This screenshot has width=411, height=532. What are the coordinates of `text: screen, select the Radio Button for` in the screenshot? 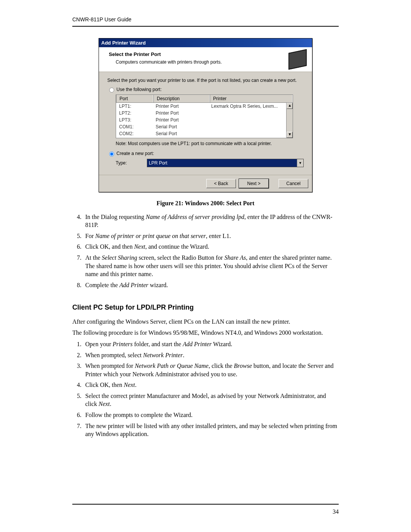 It's located at (180, 257).